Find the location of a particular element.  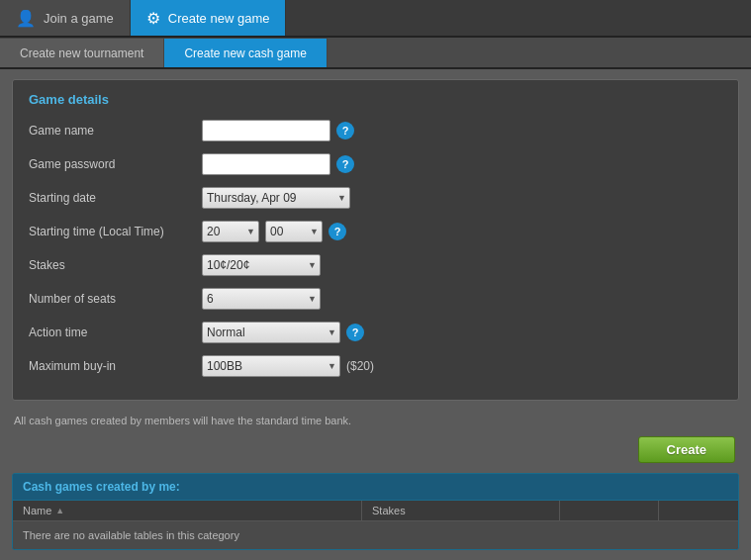

seats-row: Number of seats 6 is located at coordinates (376, 299).